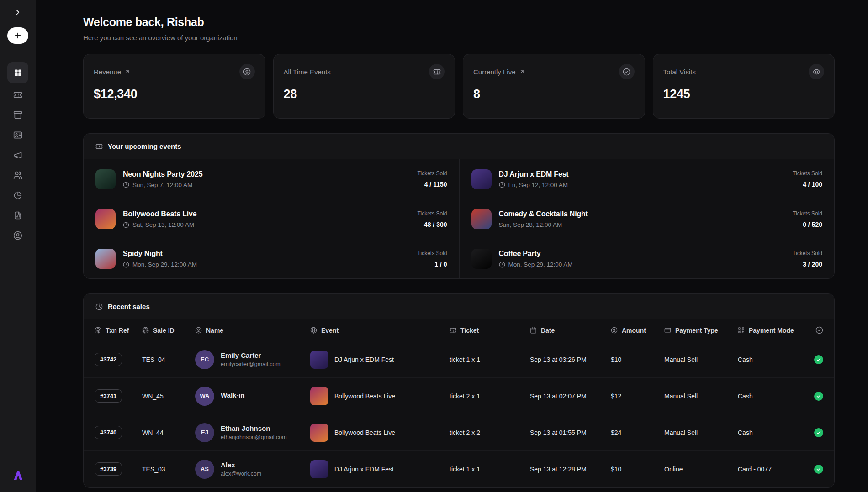 This screenshot has width=868, height=492. I want to click on column-sale-id: Sale ID, so click(169, 330).